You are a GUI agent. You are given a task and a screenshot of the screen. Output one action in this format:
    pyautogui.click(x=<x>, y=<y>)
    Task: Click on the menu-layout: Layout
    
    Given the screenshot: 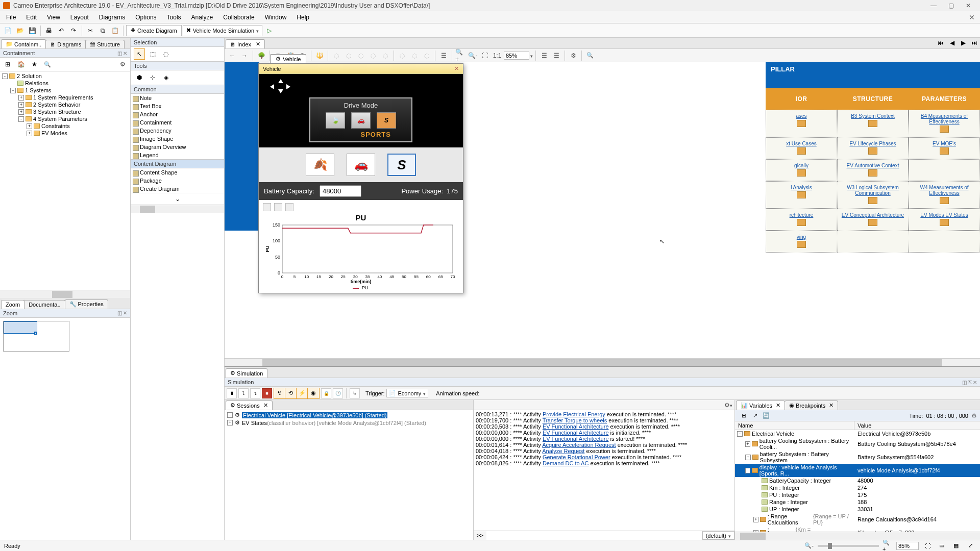 What is the action you would take?
    pyautogui.click(x=80, y=17)
    